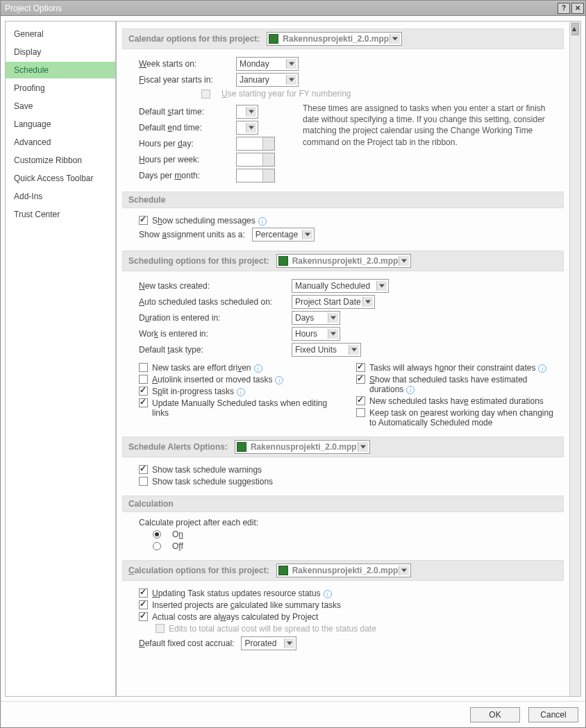  Describe the element at coordinates (267, 64) in the screenshot. I see `week-starts-select: Monday` at that location.